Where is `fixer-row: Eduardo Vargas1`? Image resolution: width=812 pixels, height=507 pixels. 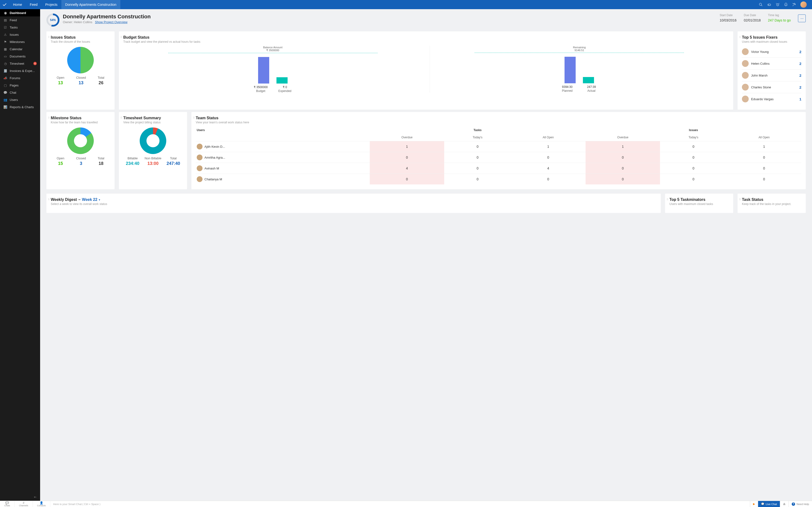
fixer-row: Eduardo Vargas1 is located at coordinates (772, 99).